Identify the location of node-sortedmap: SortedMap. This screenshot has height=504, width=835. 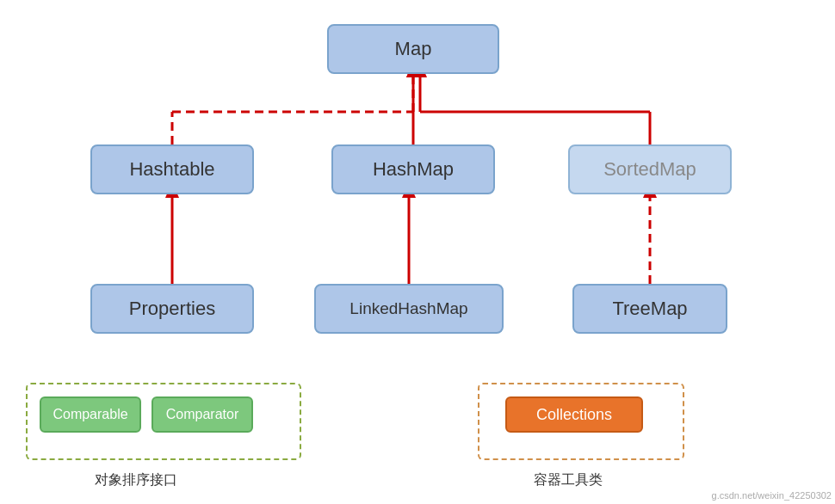
(650, 169).